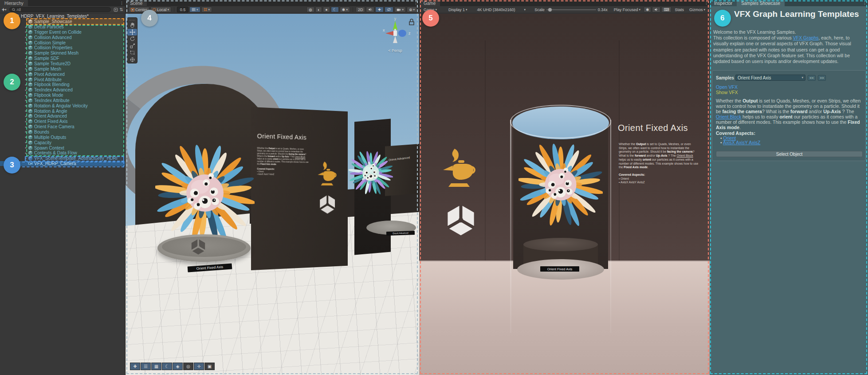  Describe the element at coordinates (63, 90) in the screenshot. I see `hierarchy-row: ▸TexIndex Advanced` at that location.